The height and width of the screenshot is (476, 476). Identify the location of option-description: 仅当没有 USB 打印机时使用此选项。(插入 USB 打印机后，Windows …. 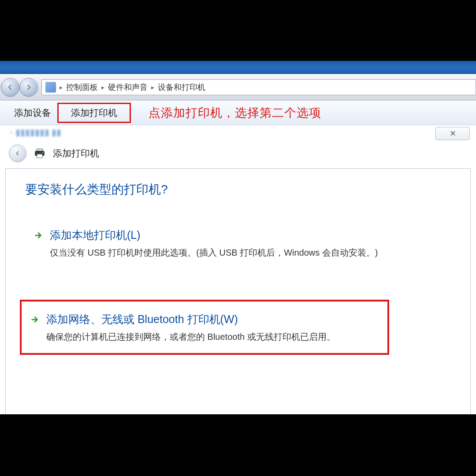
(246, 253).